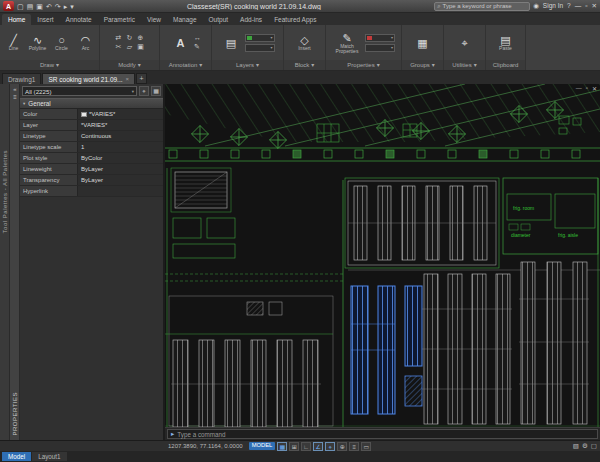 This screenshot has width=600, height=462. What do you see at coordinates (92, 104) in the screenshot?
I see `section-general: ▾ General` at bounding box center [92, 104].